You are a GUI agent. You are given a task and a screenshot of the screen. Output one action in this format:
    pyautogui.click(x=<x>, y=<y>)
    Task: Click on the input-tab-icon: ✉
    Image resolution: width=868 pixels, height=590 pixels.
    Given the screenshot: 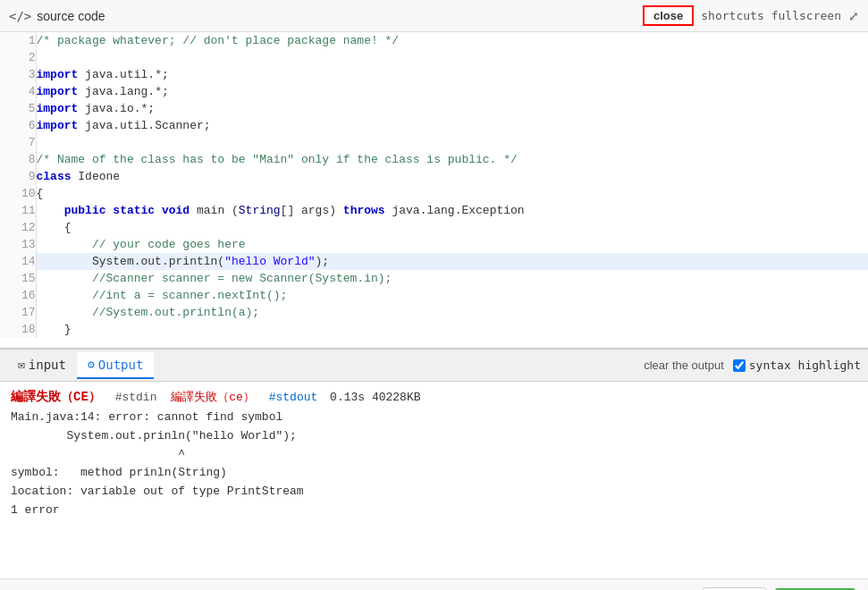 What is the action you would take?
    pyautogui.click(x=21, y=365)
    